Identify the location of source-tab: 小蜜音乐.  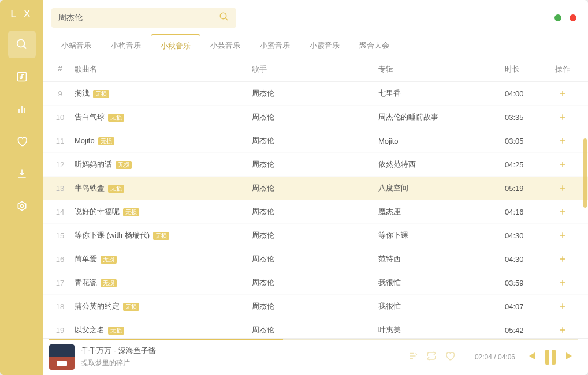
(275, 46).